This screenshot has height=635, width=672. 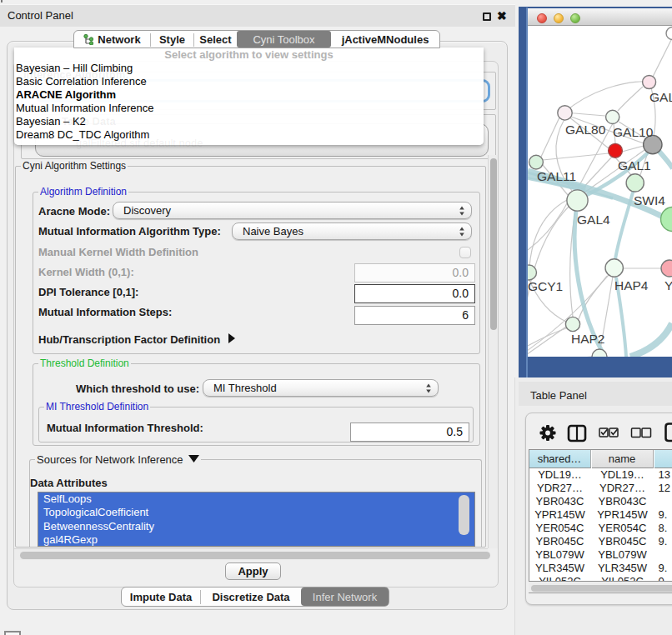 What do you see at coordinates (594, 220) in the screenshot?
I see `svg-text: GAL4` at bounding box center [594, 220].